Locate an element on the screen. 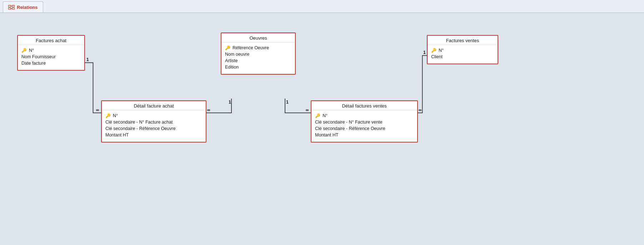  table-detail-factures-ventes: Détail factures ventes N° Clé secondaire… is located at coordinates (364, 121).